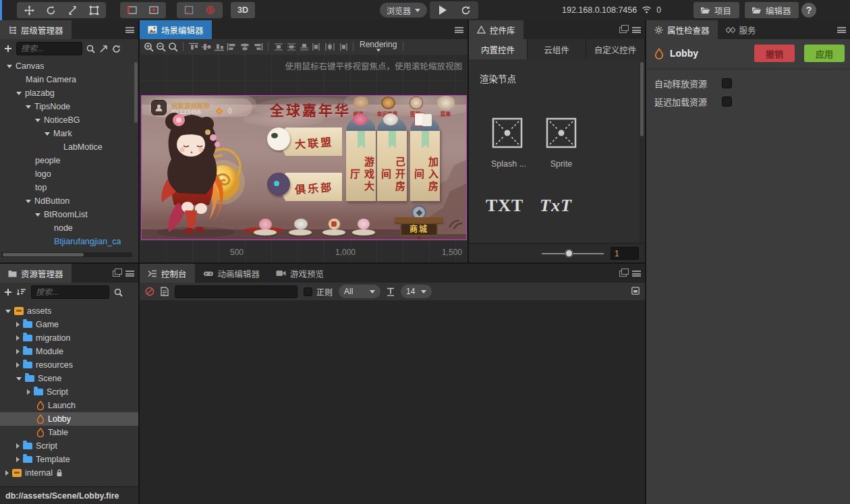 This screenshot has width=850, height=504. Describe the element at coordinates (279, 47) in the screenshot. I see `distribute-top-icon` at that location.